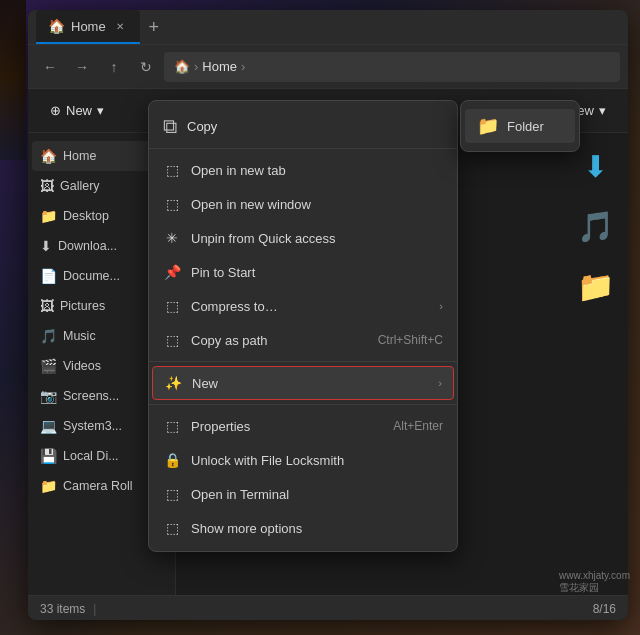 The width and height of the screenshot is (640, 635). What do you see at coordinates (80, 336) in the screenshot?
I see `sidebar-item-music-label: Music` at bounding box center [80, 336].